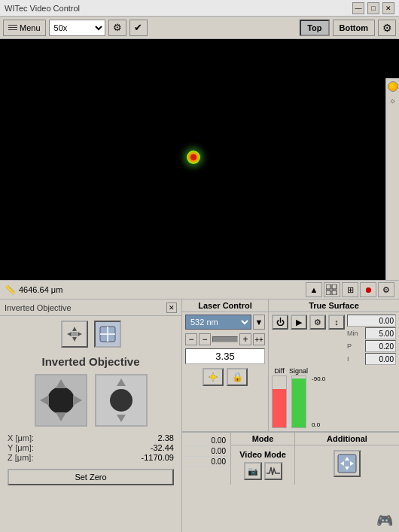  What do you see at coordinates (61, 400) in the screenshot?
I see `xy-arrows` at bounding box center [61, 400].